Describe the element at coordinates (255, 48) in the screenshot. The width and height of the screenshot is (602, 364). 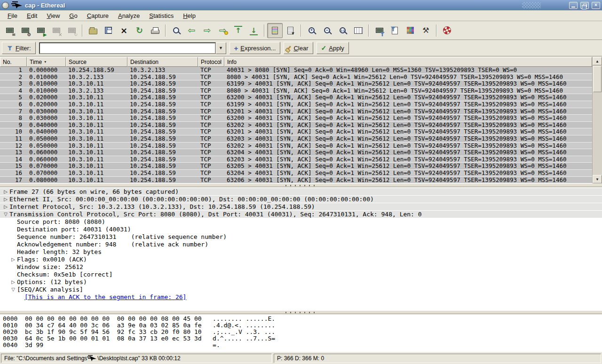
I see `expression-button: + Expression...` at that location.